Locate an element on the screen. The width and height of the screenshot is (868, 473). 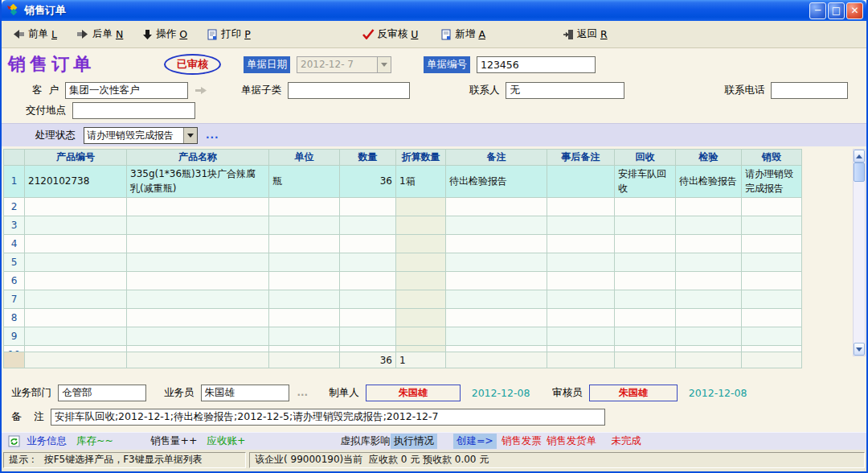
customer-input is located at coordinates (127, 90).